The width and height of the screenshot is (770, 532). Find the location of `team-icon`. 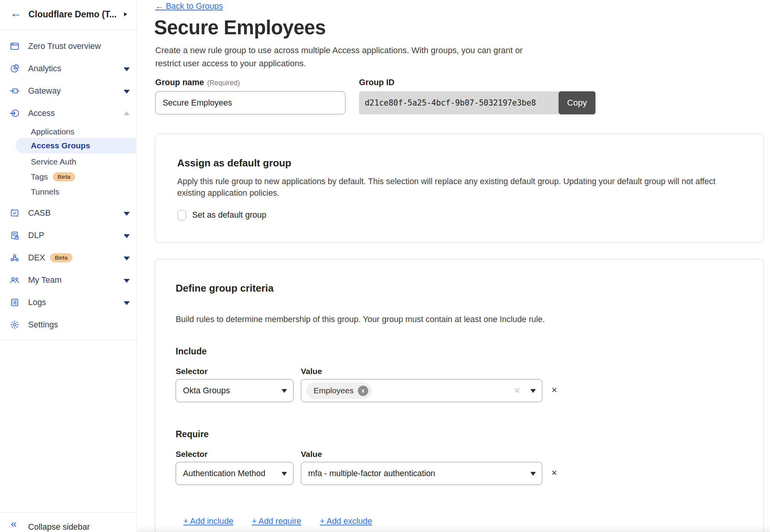

team-icon is located at coordinates (15, 280).